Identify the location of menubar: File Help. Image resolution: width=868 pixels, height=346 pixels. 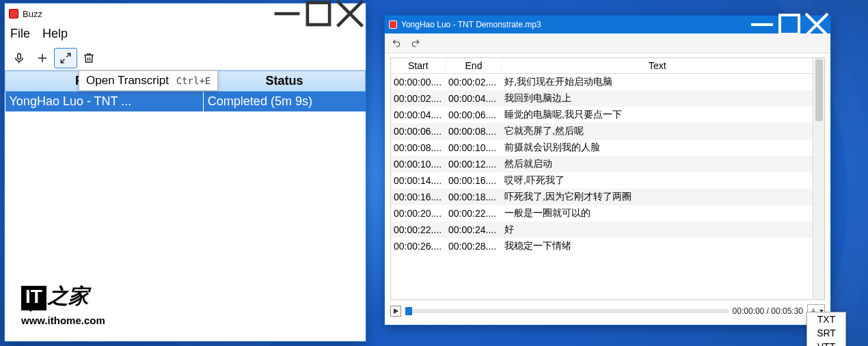
(185, 36).